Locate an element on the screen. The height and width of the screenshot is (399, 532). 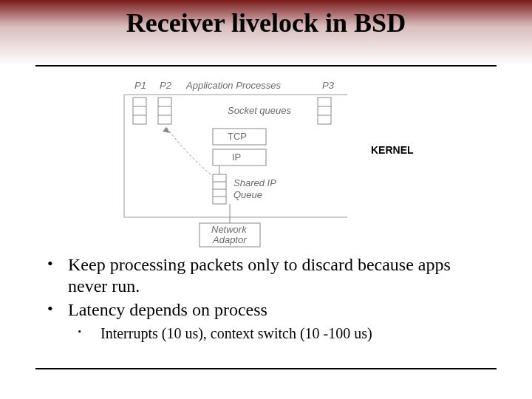
label-socket-queues: Socket queues is located at coordinates (260, 111).